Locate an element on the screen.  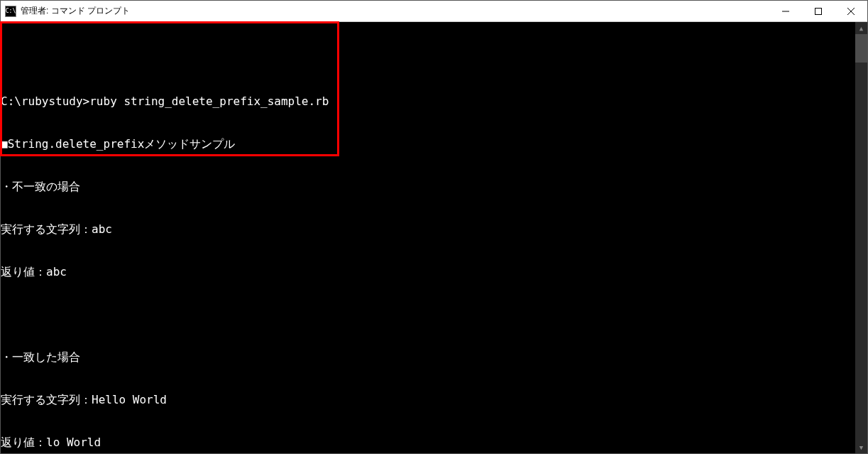
terminal-line: ・不一致の場合 is located at coordinates (428, 187).